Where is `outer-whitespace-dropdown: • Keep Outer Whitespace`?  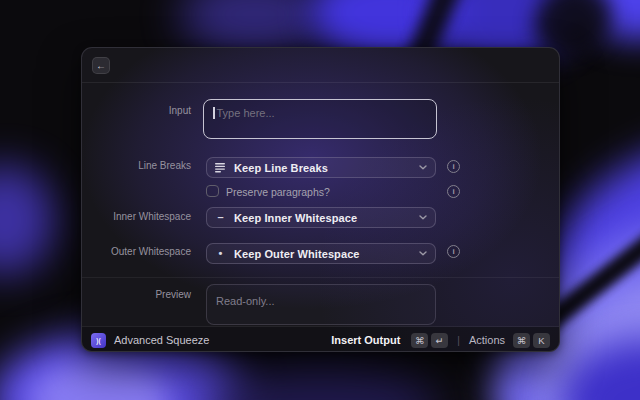 outer-whitespace-dropdown: • Keep Outer Whitespace is located at coordinates (321, 254).